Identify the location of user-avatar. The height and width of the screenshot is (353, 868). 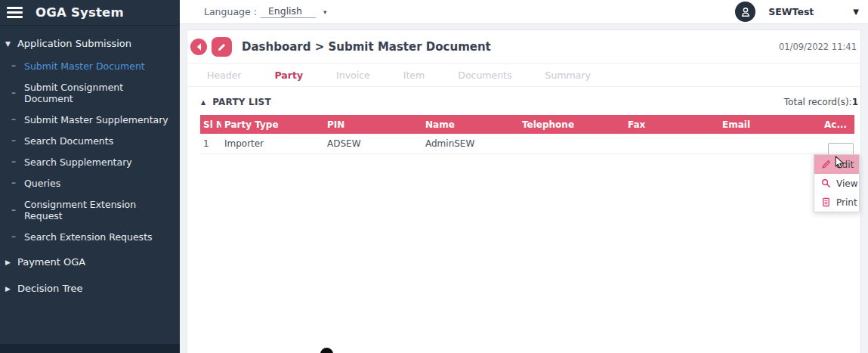
(745, 12).